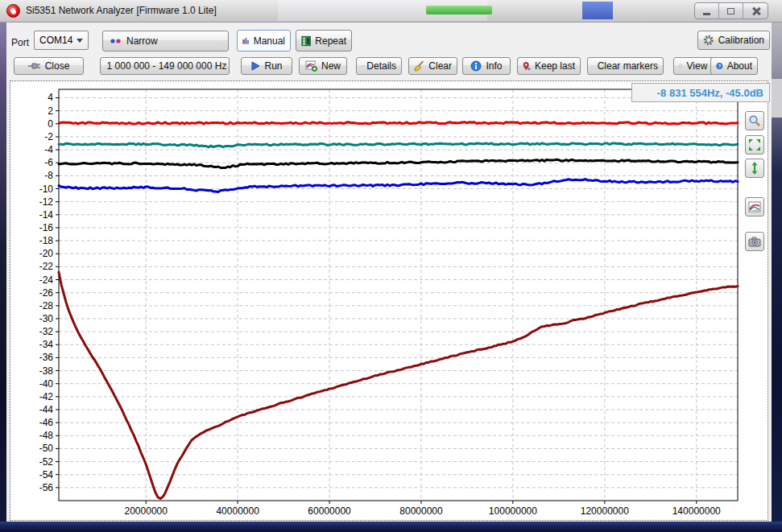  Describe the element at coordinates (731, 11) in the screenshot. I see `window-controls` at that location.